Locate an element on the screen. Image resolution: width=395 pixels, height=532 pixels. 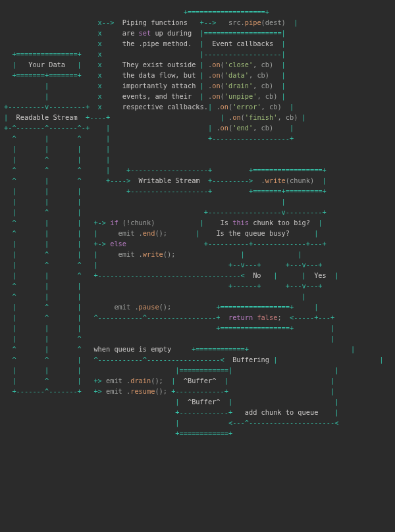
emit-end-code: emit .end(); is located at coordinates (143, 233).